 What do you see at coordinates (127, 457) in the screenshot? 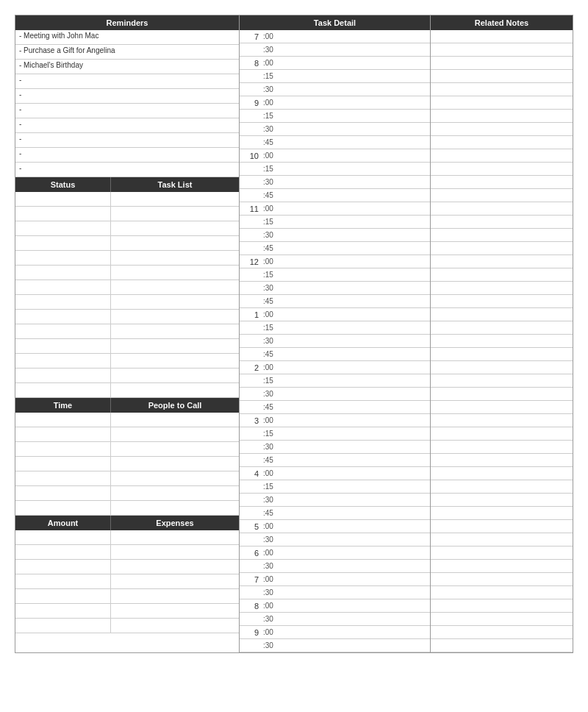
I see `peoplecall-section: Time People to Call` at bounding box center [127, 457].